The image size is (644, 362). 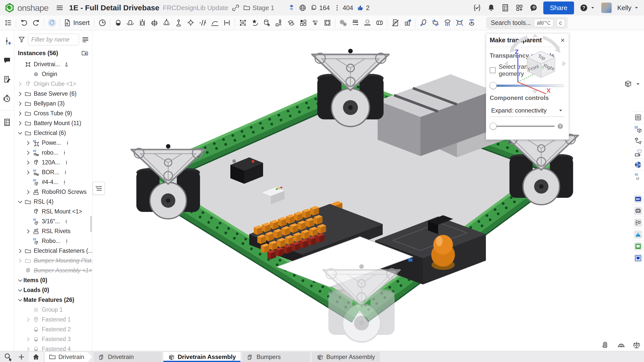 I want to click on public-globe-icon, so click(x=303, y=8).